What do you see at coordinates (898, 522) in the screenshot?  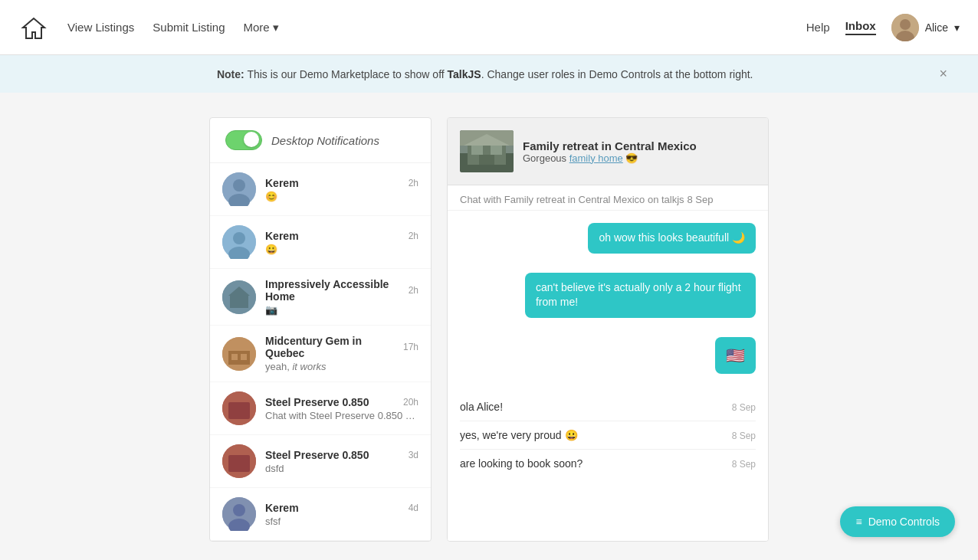 I see `demo-controls-button: ≡ Demo Controls` at bounding box center [898, 522].